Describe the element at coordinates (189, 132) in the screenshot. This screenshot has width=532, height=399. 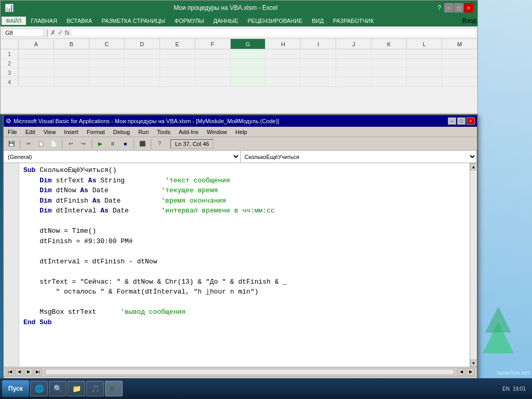
I see `menu-addins: Add-Ins` at that location.